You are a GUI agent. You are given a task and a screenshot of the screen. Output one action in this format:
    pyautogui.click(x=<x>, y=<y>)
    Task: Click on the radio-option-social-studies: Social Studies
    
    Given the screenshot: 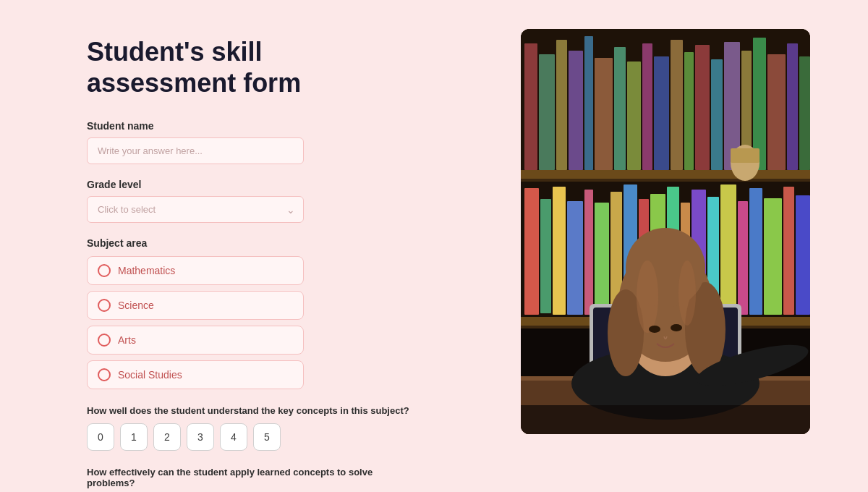 What is the action you would take?
    pyautogui.click(x=195, y=375)
    